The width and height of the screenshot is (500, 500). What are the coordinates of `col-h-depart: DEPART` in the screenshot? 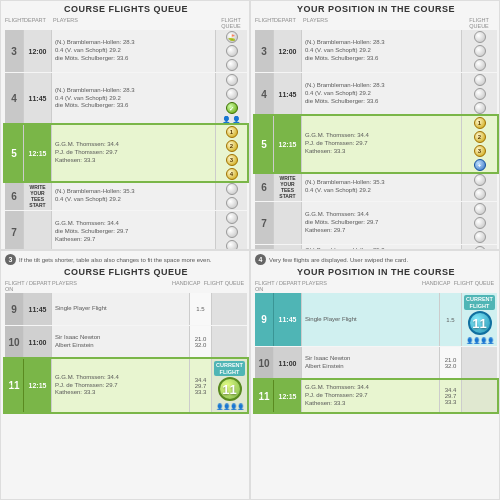 It's located at (38, 23).